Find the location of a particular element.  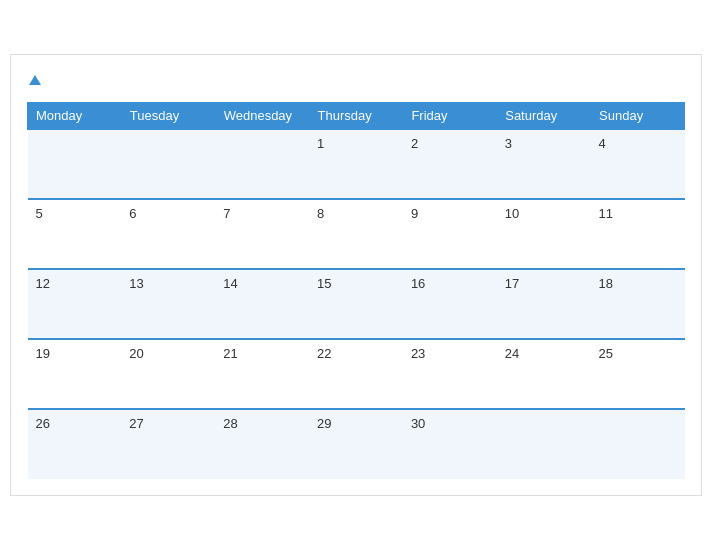

day-number: 25 is located at coordinates (638, 354).